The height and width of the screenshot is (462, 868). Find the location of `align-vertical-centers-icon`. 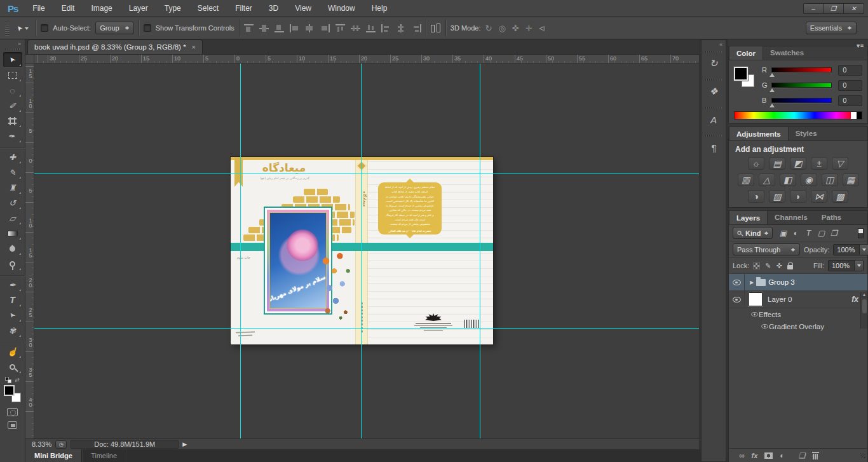

align-vertical-centers-icon is located at coordinates (264, 28).